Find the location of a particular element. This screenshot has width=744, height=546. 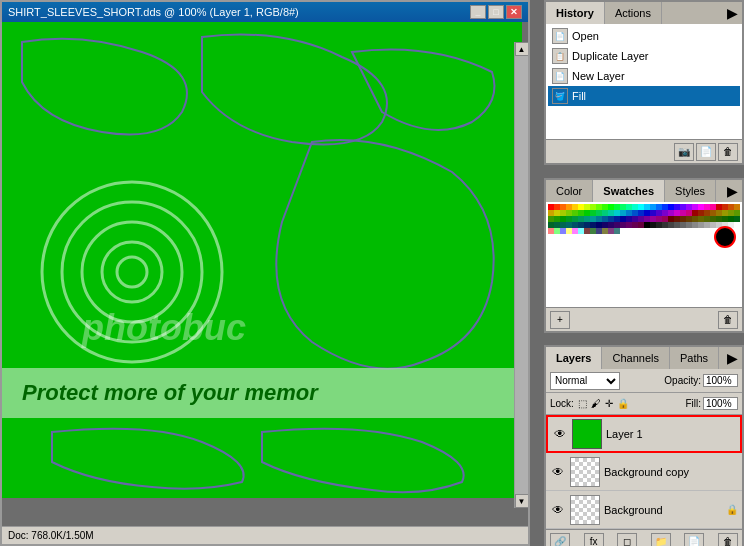

swatches-content is located at coordinates (644, 254).